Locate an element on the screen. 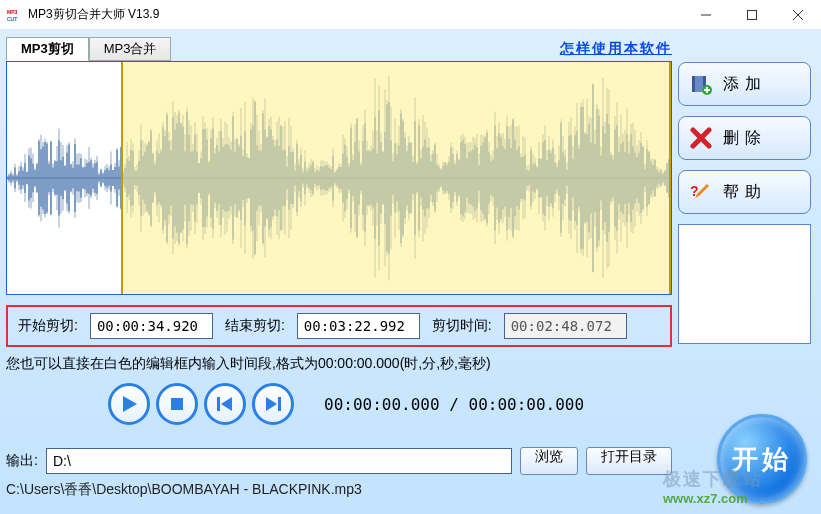 The width and height of the screenshot is (821, 514). end-cut-label: 结束剪切: is located at coordinates (255, 326).